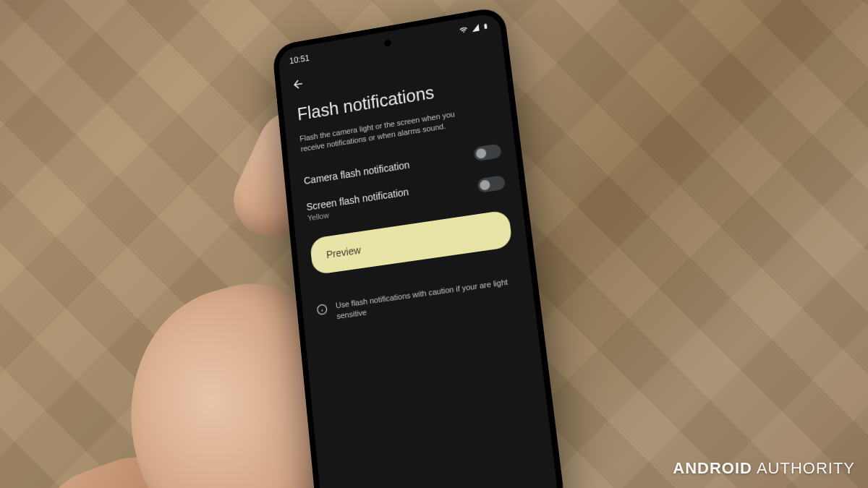 The width and height of the screenshot is (868, 488). I want to click on watermark-brand: ANDROID, so click(712, 468).